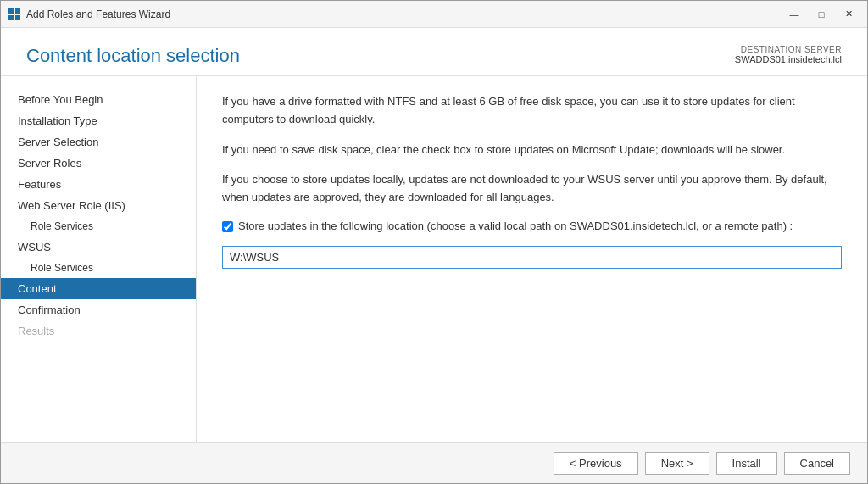 This screenshot has height=484, width=868. What do you see at coordinates (98, 142) in the screenshot?
I see `sidebar-item-server-selection: Server Selection` at bounding box center [98, 142].